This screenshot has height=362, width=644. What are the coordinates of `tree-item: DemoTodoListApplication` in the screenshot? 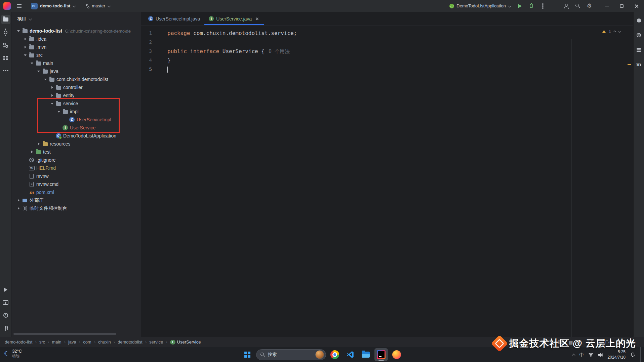 It's located at (76, 136).